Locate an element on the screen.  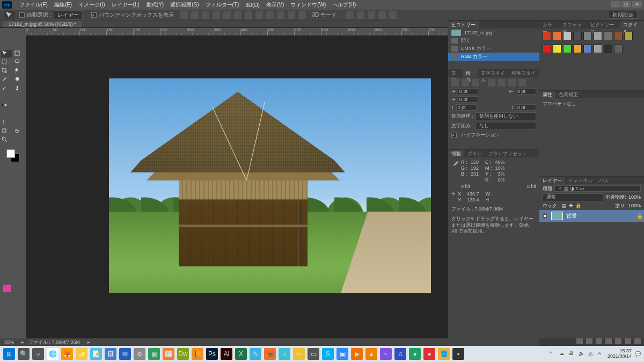
taskbar-app-icon: ▶ is located at coordinates (357, 354).